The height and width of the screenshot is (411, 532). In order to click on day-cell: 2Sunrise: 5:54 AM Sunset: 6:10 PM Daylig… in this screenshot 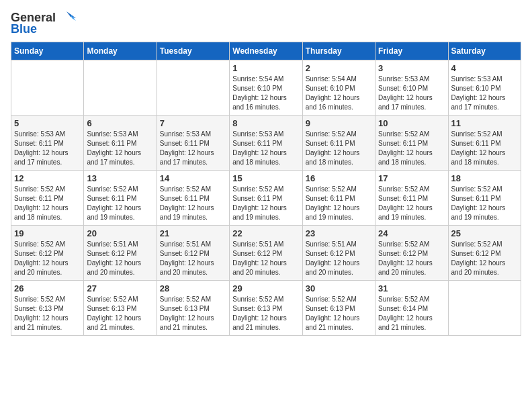, I will do `click(339, 88)`.